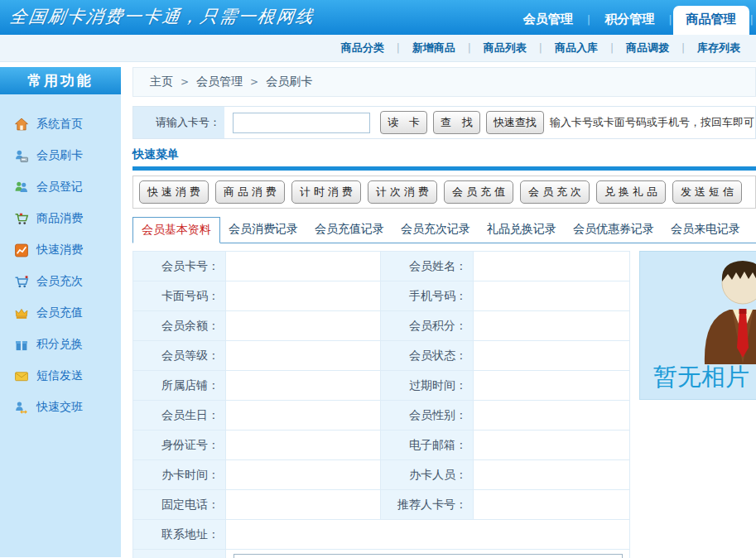  What do you see at coordinates (326, 192) in the screenshot?
I see `quick-button-2: 计时消费` at bounding box center [326, 192].